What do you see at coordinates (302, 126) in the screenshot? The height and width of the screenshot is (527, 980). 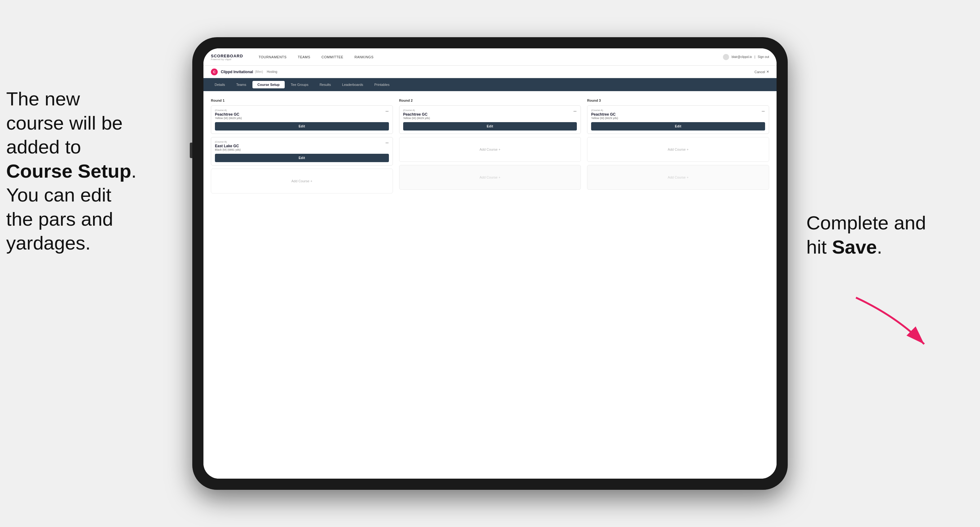 I see `round1-course-a-edit-button: Edit` at bounding box center [302, 126].